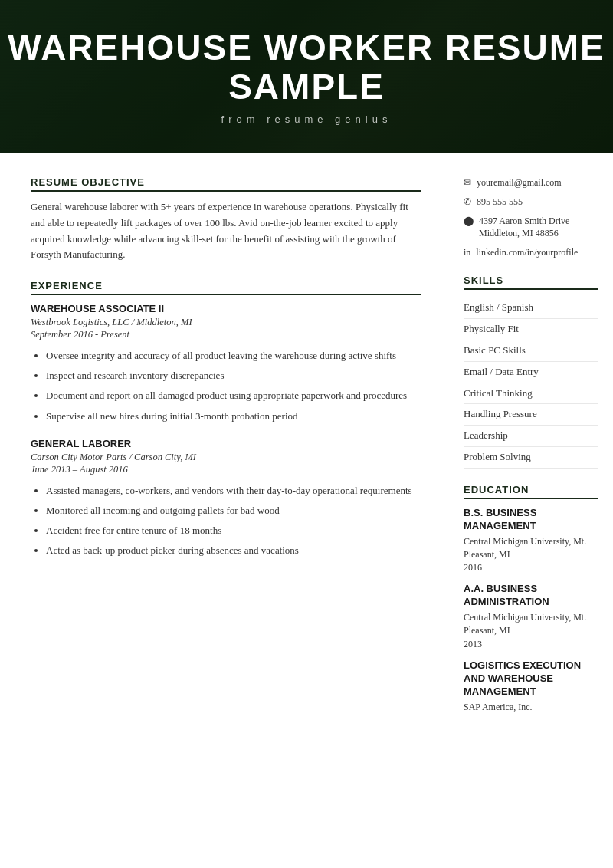 The width and height of the screenshot is (613, 868). Describe the element at coordinates (225, 308) in the screenshot. I see `job-1-title: WAREHOUSE ASSOCIATE II` at that location.